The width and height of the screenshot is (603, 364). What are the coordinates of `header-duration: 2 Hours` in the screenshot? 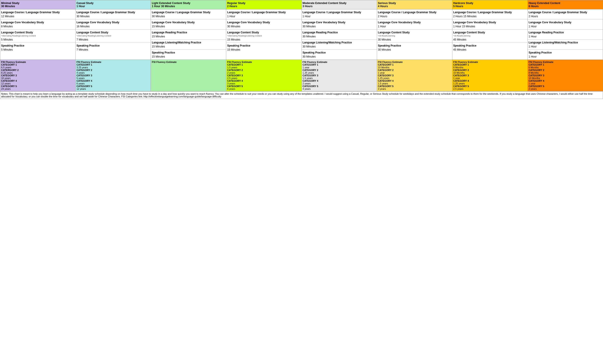 It's located at (232, 6).